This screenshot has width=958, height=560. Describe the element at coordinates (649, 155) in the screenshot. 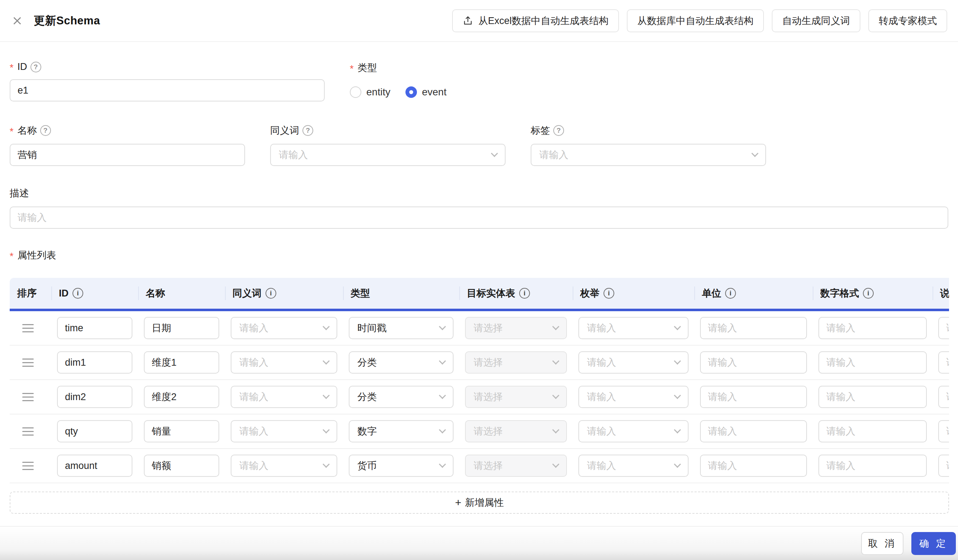

I see `tag-select: 请输入` at that location.